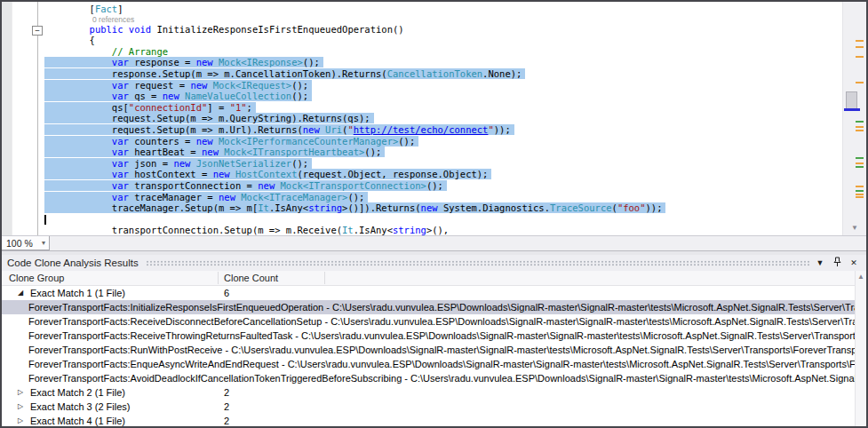 The image size is (868, 428). I want to click on column-header-clone-group: Clone Group, so click(36, 279).